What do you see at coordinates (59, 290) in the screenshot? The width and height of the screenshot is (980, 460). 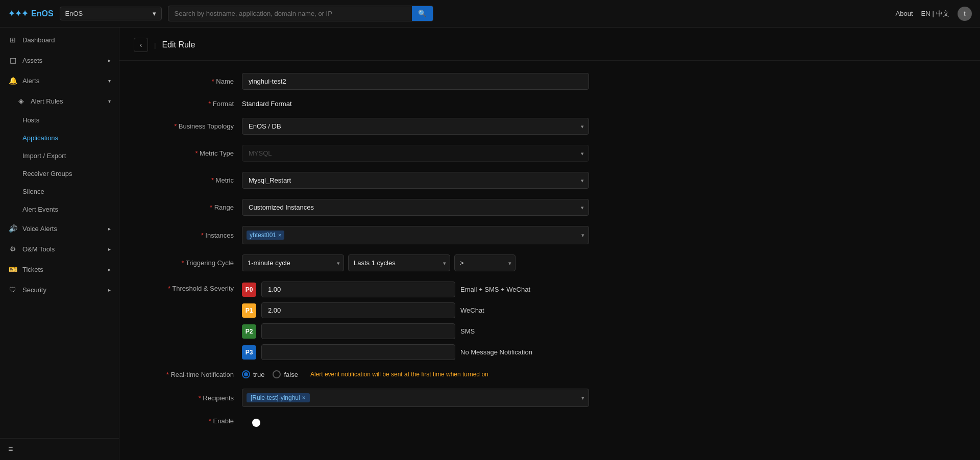 I see `sidebar-item-security: 🛡 Security ▸` at bounding box center [59, 290].